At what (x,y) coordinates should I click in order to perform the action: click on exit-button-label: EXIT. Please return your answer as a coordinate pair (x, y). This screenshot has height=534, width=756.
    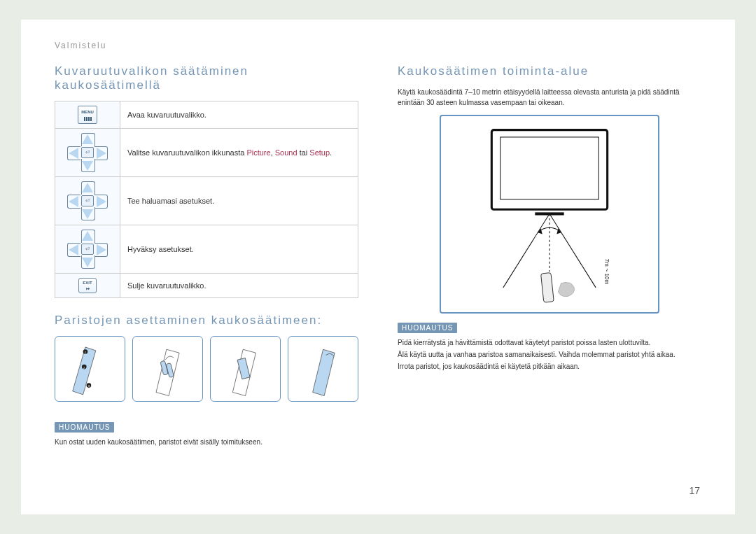
    Looking at the image, I should click on (87, 283).